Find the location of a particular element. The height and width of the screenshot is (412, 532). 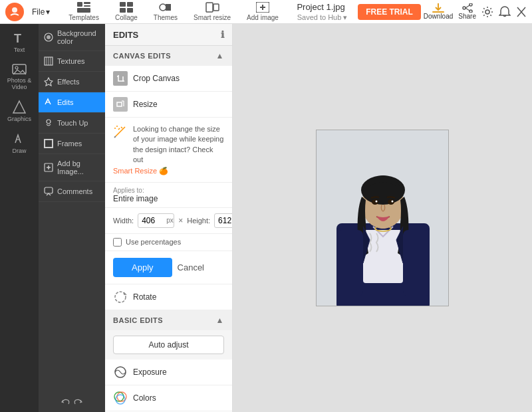

side-panel-edits: Edits is located at coordinates (72, 102).